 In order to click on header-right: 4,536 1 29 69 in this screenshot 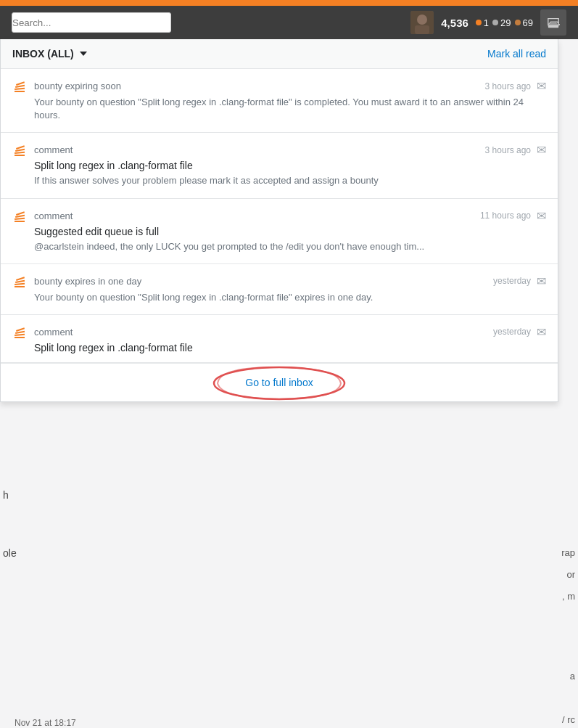, I will do `click(489, 23)`.